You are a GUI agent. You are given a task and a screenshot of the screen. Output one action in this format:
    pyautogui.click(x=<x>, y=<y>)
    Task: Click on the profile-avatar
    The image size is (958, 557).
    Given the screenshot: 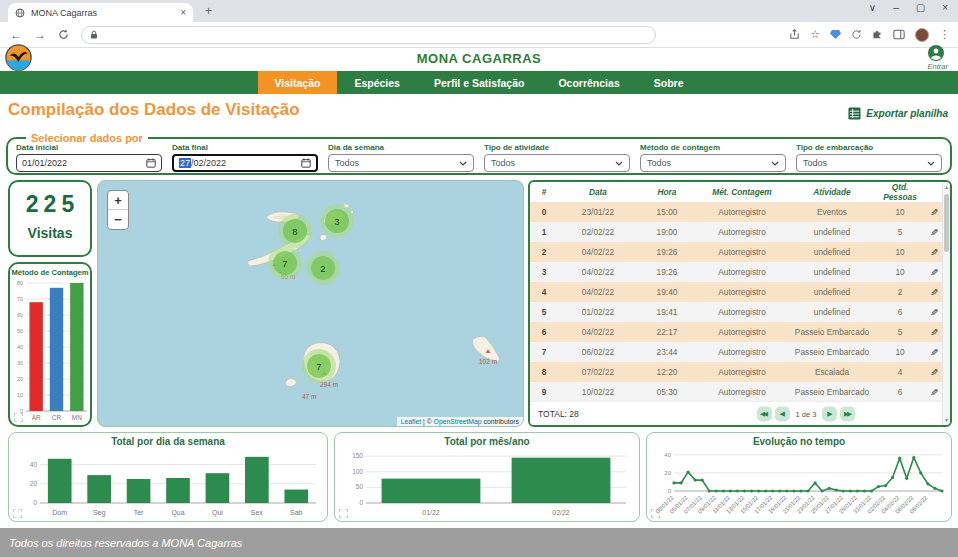 What is the action you would take?
    pyautogui.click(x=922, y=35)
    